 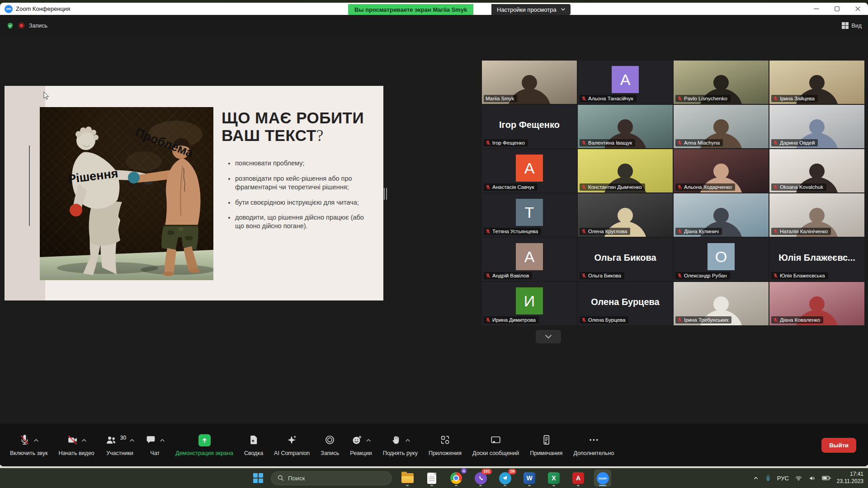 I want to click on participant-tile: Дарина Овдей, so click(x=817, y=127).